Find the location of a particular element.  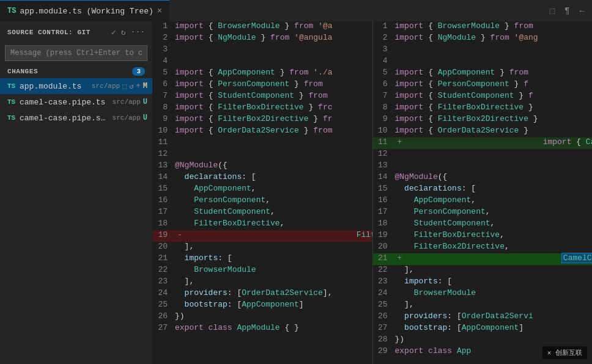

code-line: 16 PersonComponent, is located at coordinates (263, 202).